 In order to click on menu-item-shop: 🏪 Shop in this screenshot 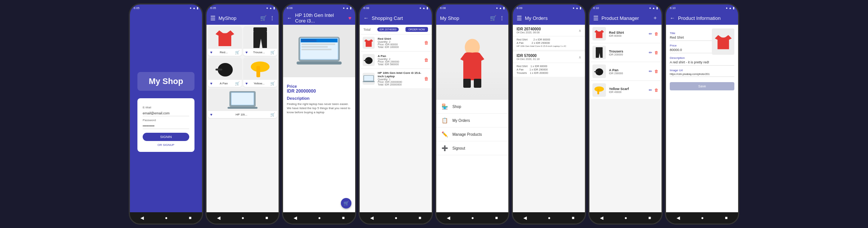, I will do `click(472, 106)`.